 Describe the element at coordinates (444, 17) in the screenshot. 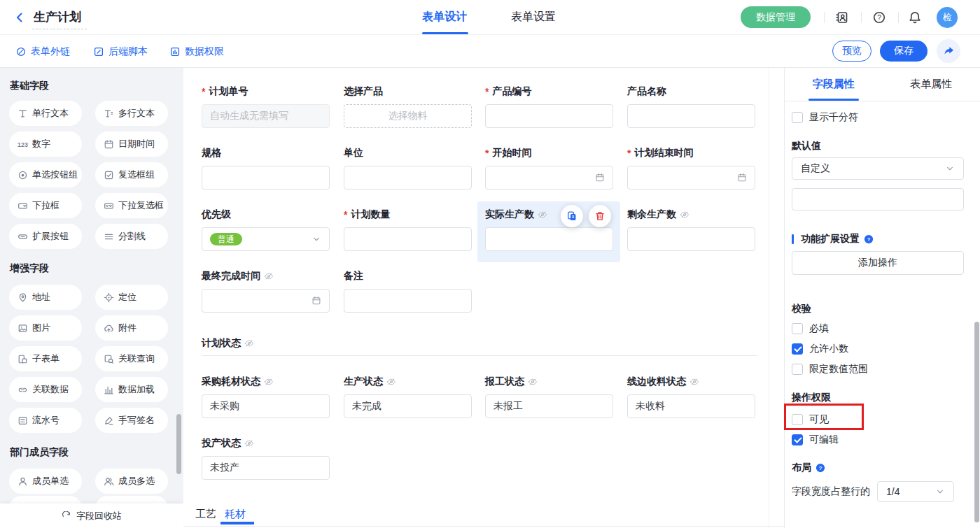

I see `tab-form-design: 表单设计` at that location.